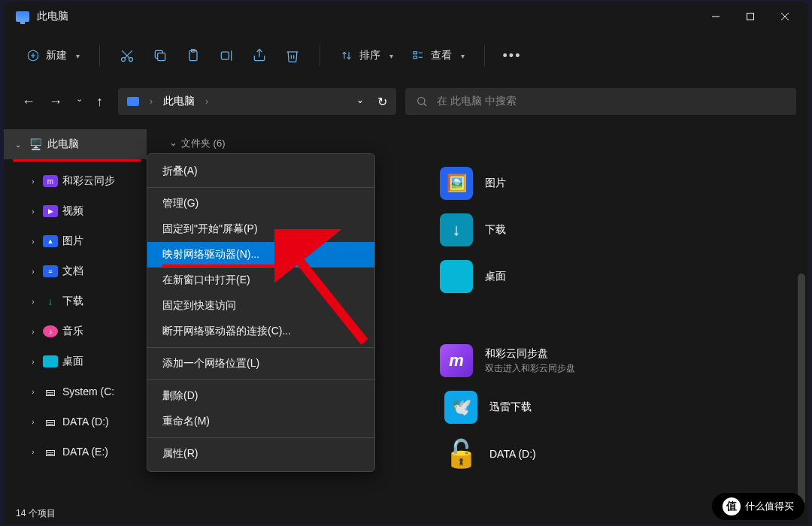  What do you see at coordinates (750, 17) in the screenshot?
I see `maximize-button` at bounding box center [750, 17].